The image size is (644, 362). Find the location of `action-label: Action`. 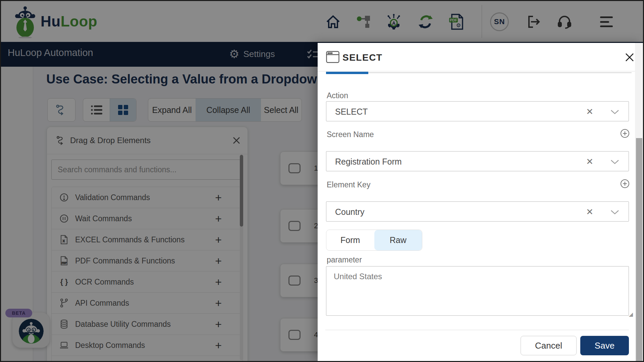

action-label: Action is located at coordinates (337, 96).